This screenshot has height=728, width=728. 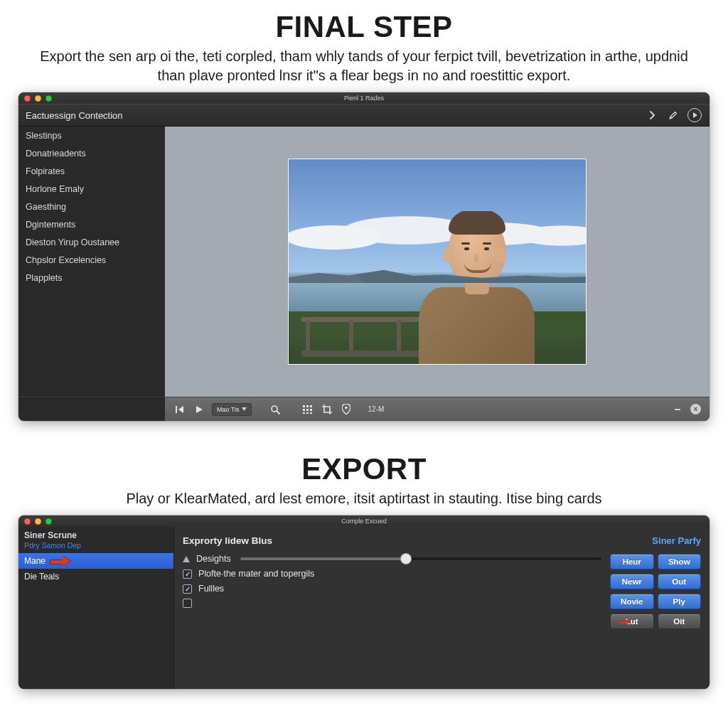 What do you see at coordinates (92, 260) in the screenshot?
I see `sidebar-item: Chpslor Excelencies` at bounding box center [92, 260].